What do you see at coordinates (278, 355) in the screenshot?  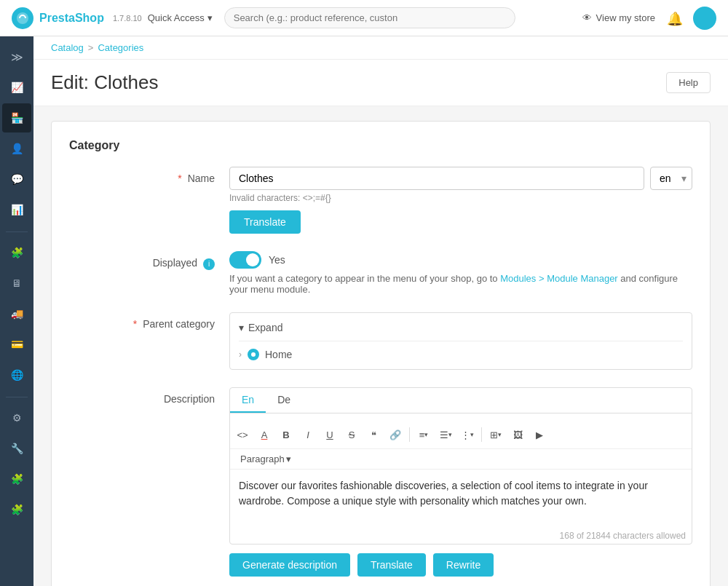 I see `tree-home-label: Home` at bounding box center [278, 355].